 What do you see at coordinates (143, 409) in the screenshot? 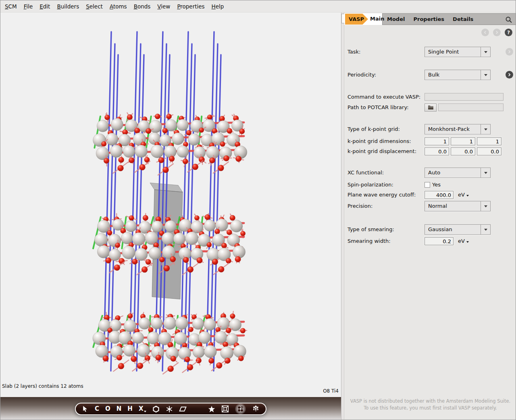
I see `element-picker-button: X` at bounding box center [143, 409].